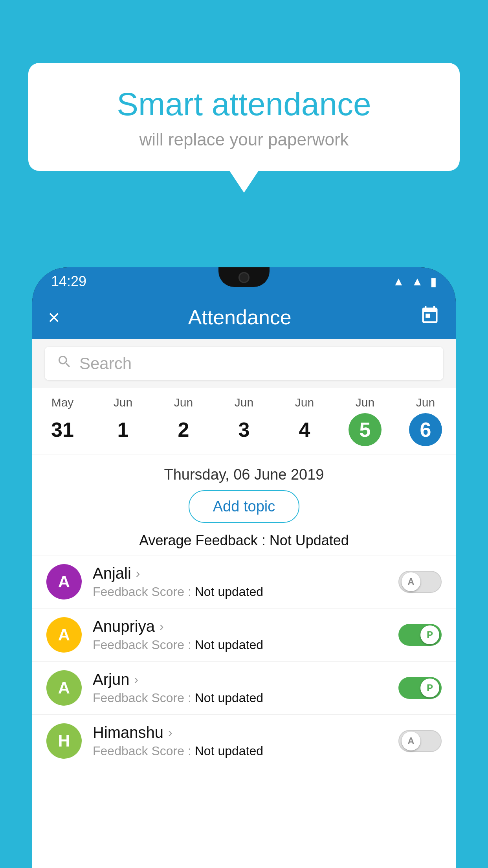  I want to click on wifi-icon: ▲, so click(399, 281).